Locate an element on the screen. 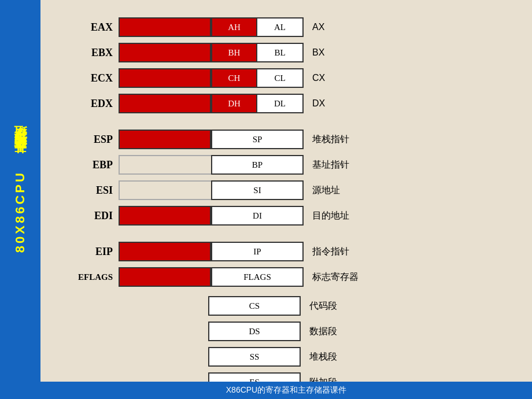  seg-ss-label: 堆栈段 is located at coordinates (332, 357).